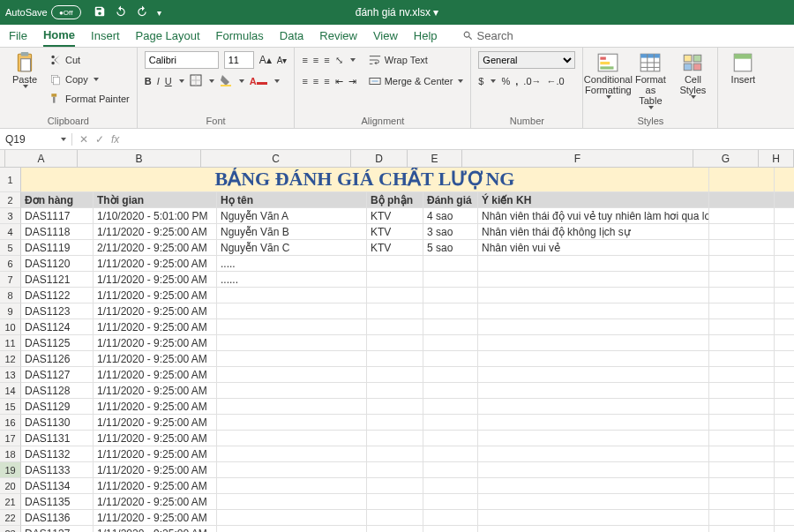  Describe the element at coordinates (282, 60) in the screenshot. I see `decrease-font-icon: A▾` at that location.